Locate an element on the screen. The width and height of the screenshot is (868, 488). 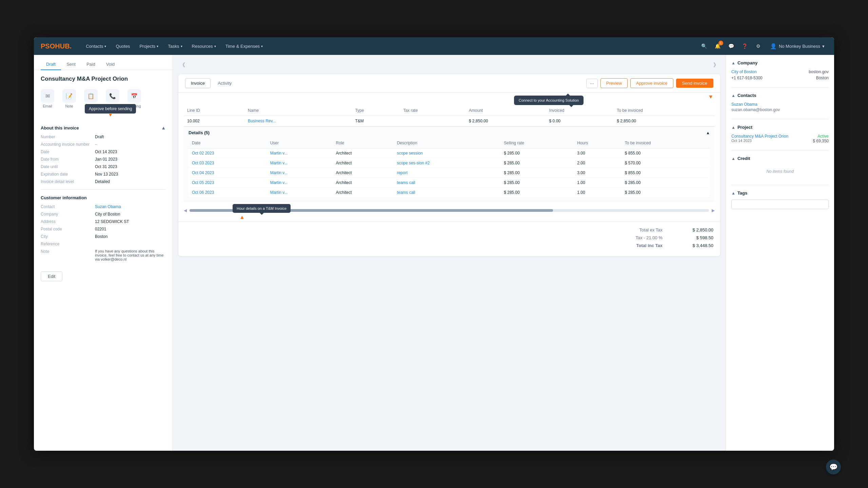
note-icon: 📝 is located at coordinates (69, 96).